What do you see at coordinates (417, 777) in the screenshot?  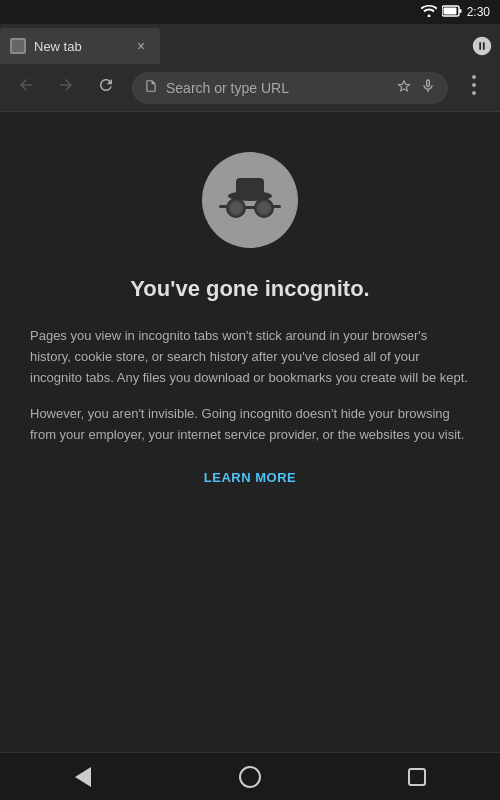 I see `recents-square-icon` at bounding box center [417, 777].